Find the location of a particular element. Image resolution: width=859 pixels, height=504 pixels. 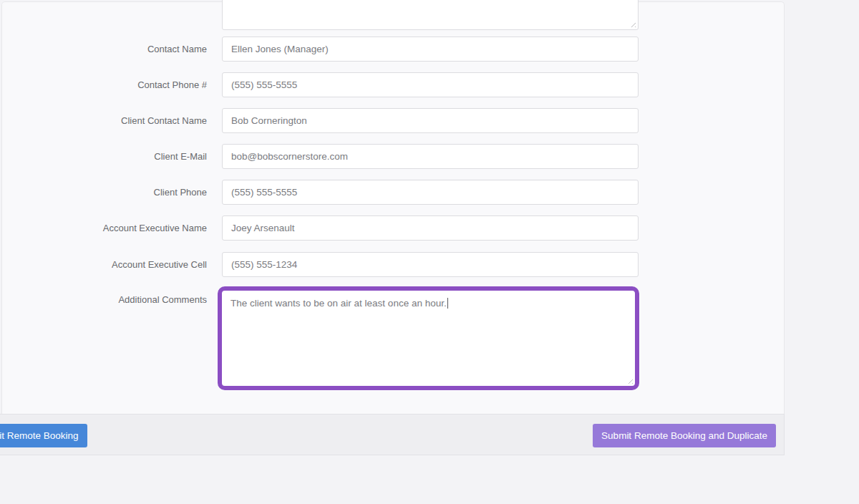

account-executive-name-label: Account Executive Name is located at coordinates (103, 228).